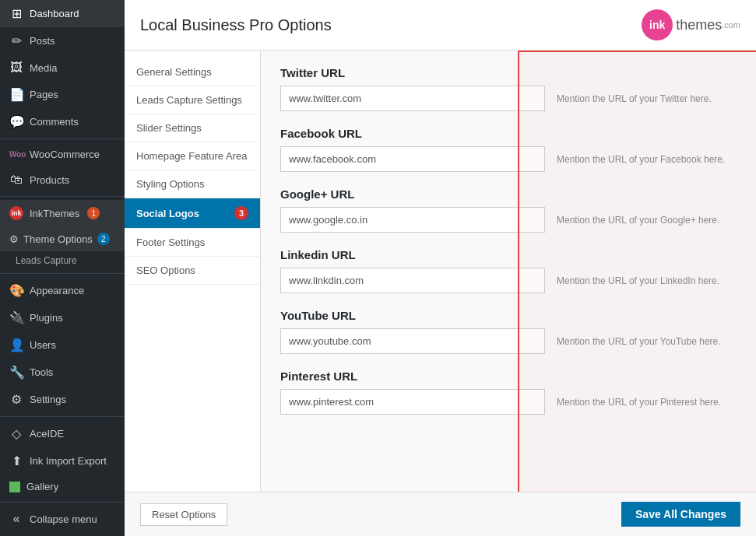 The height and width of the screenshot is (536, 756). Describe the element at coordinates (508, 280) in the screenshot. I see `field-row-linkedin: Mention the URL of your LinkedIn here.` at that location.